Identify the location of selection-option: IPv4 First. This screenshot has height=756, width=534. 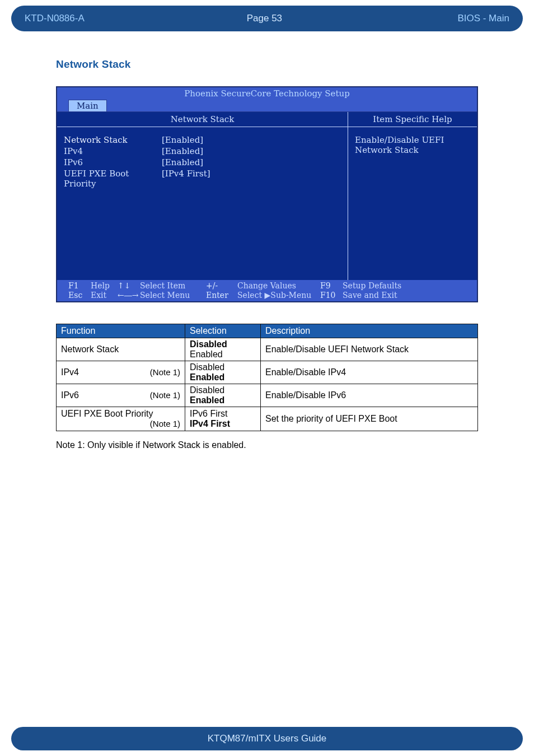
(223, 424).